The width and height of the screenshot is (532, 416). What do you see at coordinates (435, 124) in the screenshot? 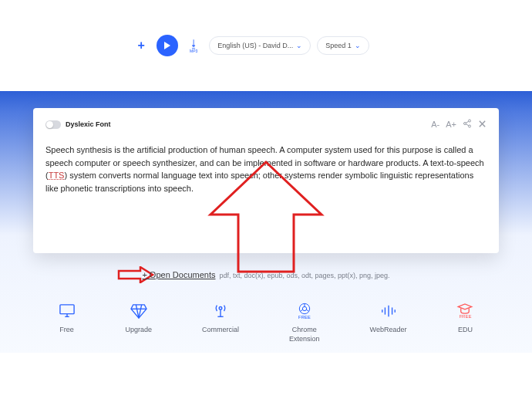
I see `font-decrease-button: A-` at bounding box center [435, 124].